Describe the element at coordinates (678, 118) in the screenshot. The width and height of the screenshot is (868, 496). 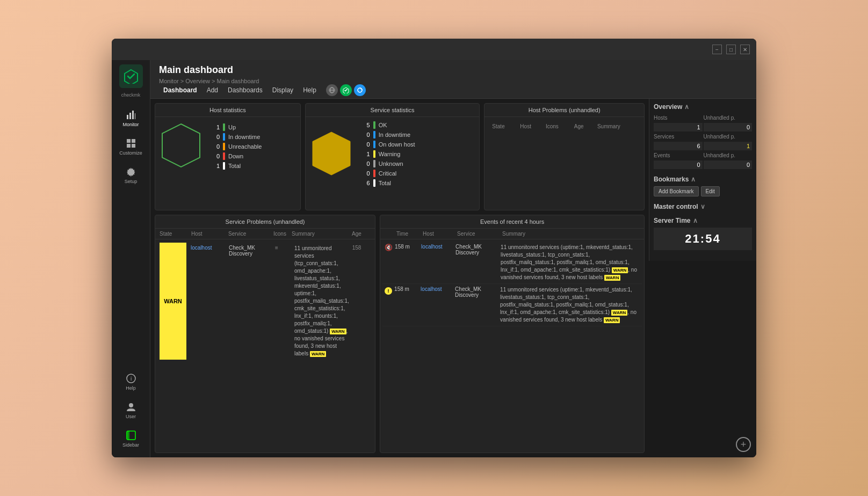
I see `hosts-label: Hosts` at that location.